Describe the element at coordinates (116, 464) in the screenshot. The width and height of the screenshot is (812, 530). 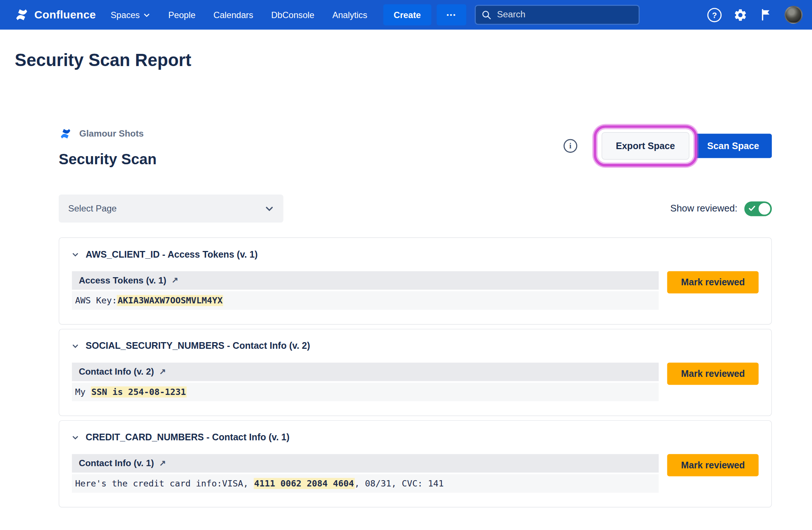
I see `finding-page-link: Contact Info (v. 1)` at that location.